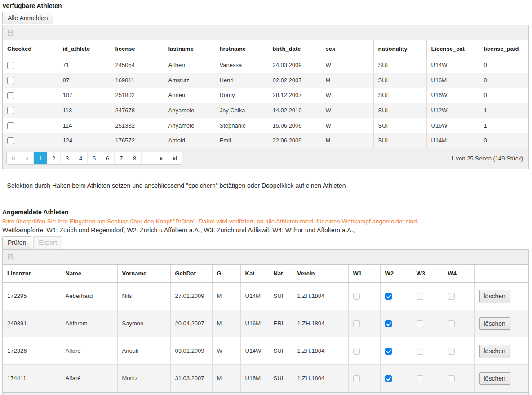  I want to click on table-row: 71 245054 Altherr Vanessa 24.03.2009 W S…, so click(266, 66).